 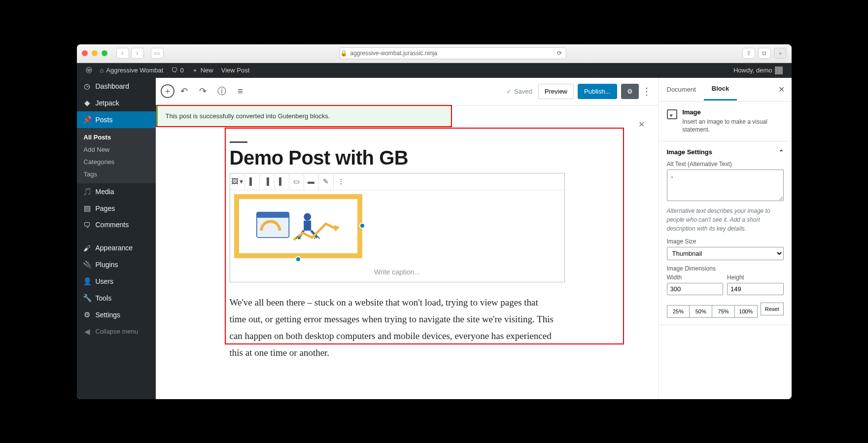 What do you see at coordinates (168, 91) in the screenshot?
I see `add-block-button: ＋` at bounding box center [168, 91].